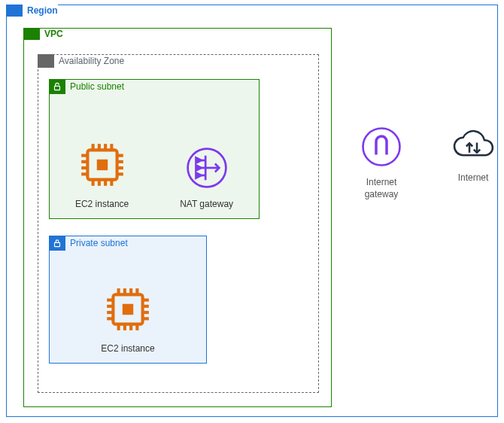 This screenshot has width=504, height=423. Describe the element at coordinates (206, 204) in the screenshot. I see `nat-gateway-label: NAT gateway` at that location.